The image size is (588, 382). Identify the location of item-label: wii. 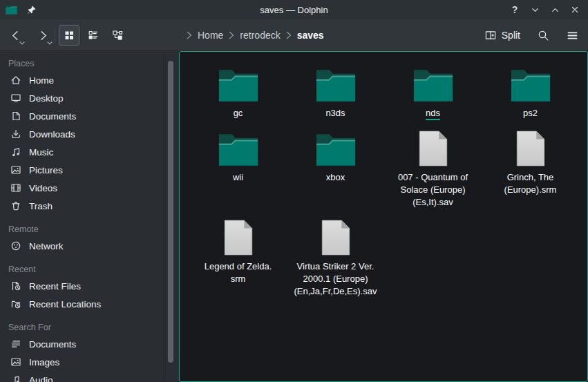
(238, 178).